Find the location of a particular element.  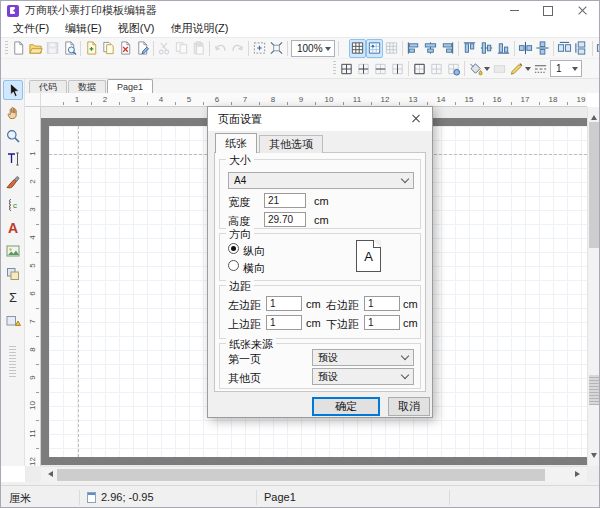

center-vertical-icon is located at coordinates (542, 48).